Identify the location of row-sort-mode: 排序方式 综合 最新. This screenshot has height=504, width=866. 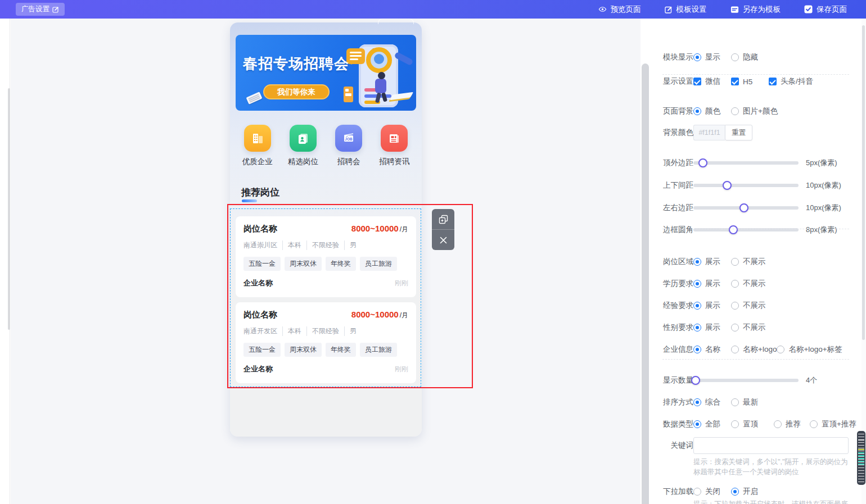
(715, 402).